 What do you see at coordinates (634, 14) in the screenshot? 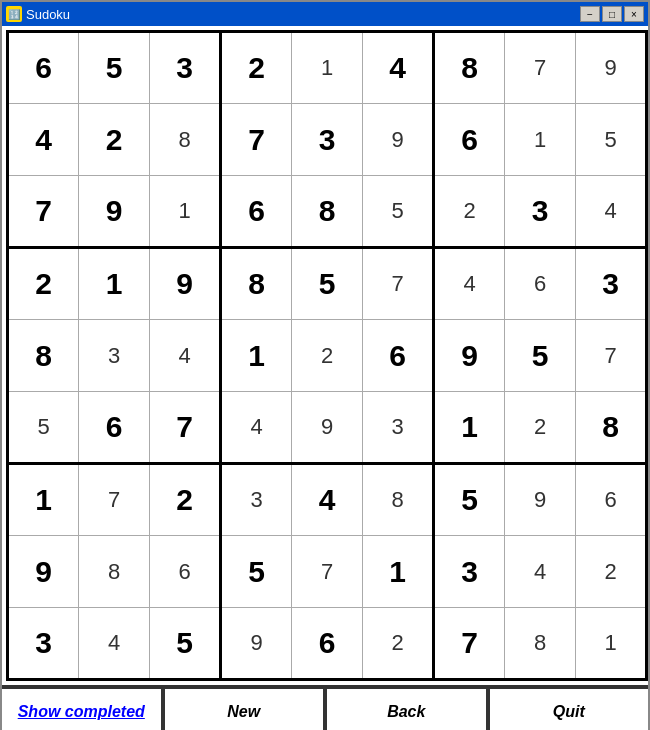
I see `close-button: ×` at bounding box center [634, 14].